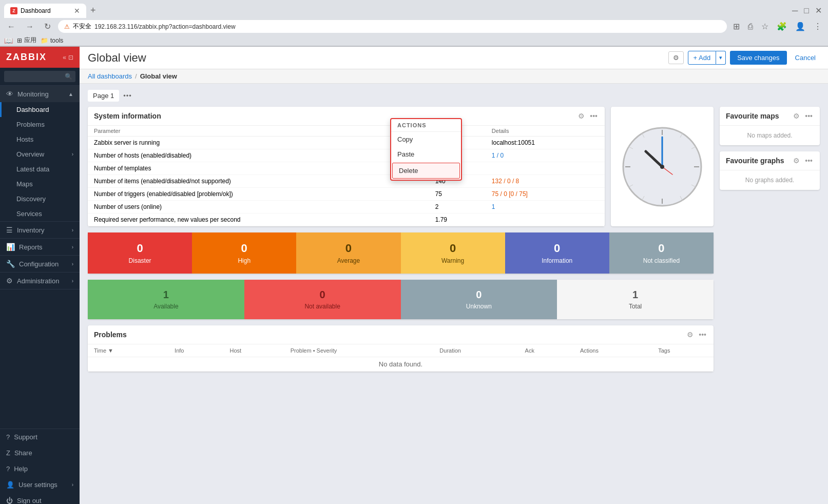  I want to click on context-menu-copy: Copy, so click(426, 140).